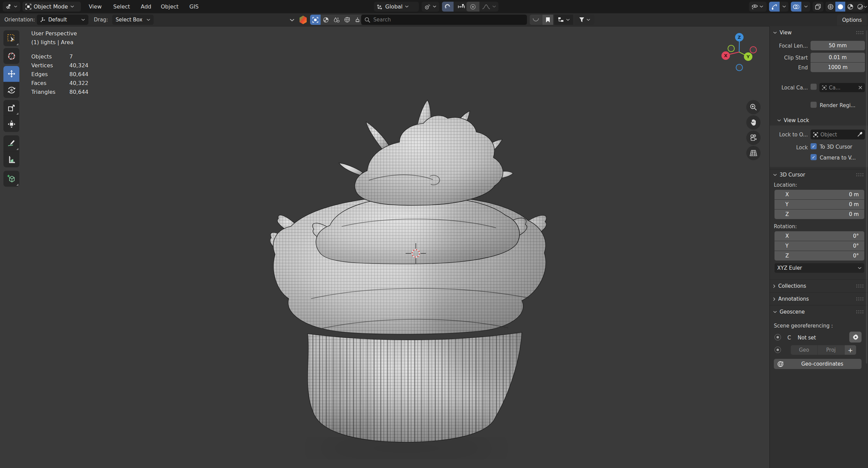 The width and height of the screenshot is (868, 468). I want to click on shading-wireframe-button, so click(830, 7).